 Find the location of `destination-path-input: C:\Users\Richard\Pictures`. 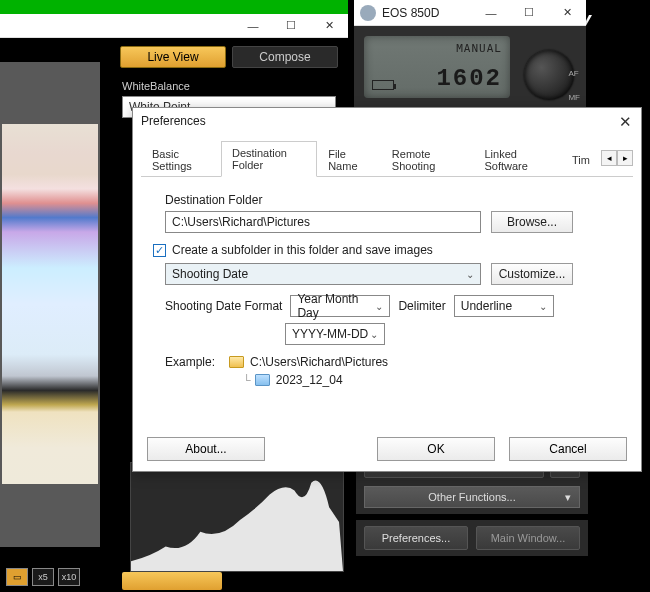

destination-path-input: C:\Users\Richard\Pictures is located at coordinates (323, 222).